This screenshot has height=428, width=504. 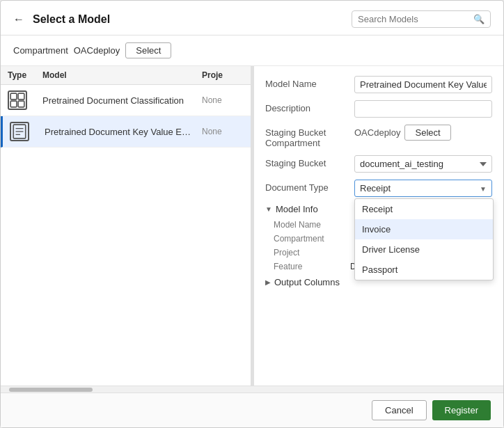 What do you see at coordinates (424, 209) in the screenshot?
I see `doc-type-receipt: Receipt` at bounding box center [424, 209].